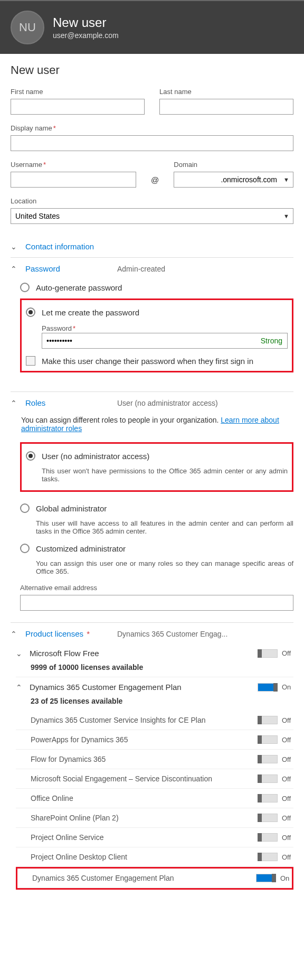  I want to click on licenses-section-title: Product licenses *, so click(68, 634).